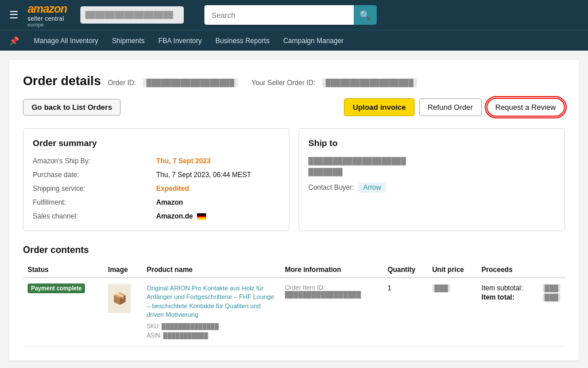 The height and width of the screenshot is (368, 588). I want to click on back-to-list-button: Go back to List Orders, so click(72, 107).